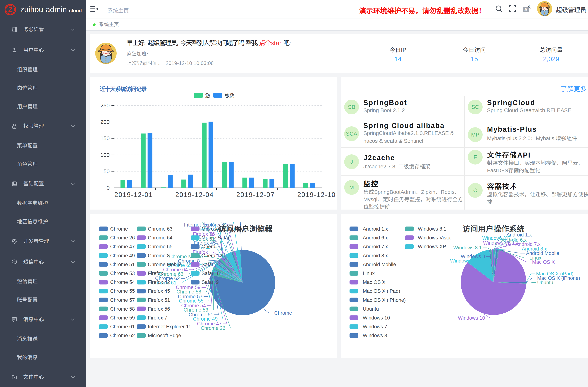 The image size is (588, 387). I want to click on svg-text: Android 8.x, so click(376, 256).